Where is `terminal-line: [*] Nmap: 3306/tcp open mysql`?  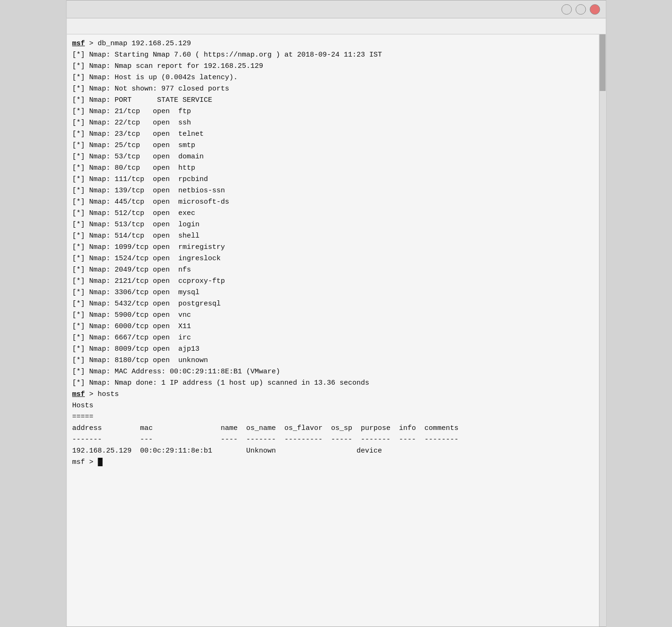
terminal-line: [*] Nmap: 3306/tcp open mysql is located at coordinates (332, 293).